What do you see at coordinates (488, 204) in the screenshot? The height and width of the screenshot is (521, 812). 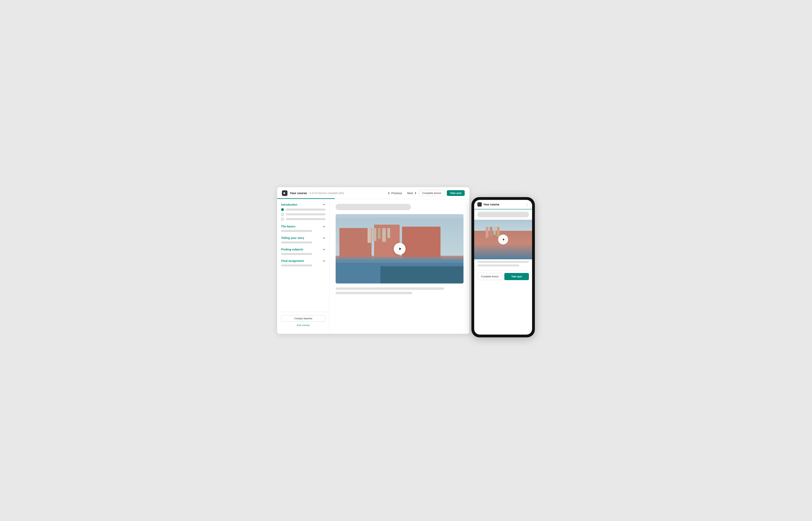 I see `mobile-header-left: Your course` at bounding box center [488, 204].